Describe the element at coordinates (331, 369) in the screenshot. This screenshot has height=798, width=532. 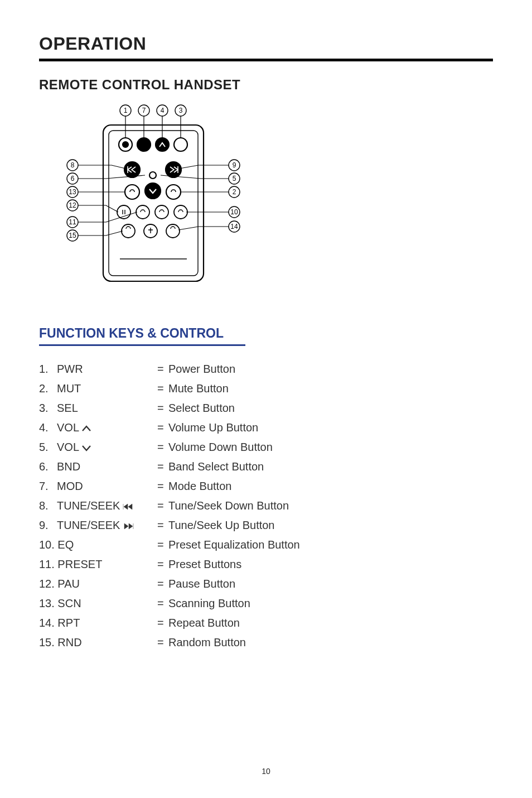
I see `function-description: Power Button` at that location.